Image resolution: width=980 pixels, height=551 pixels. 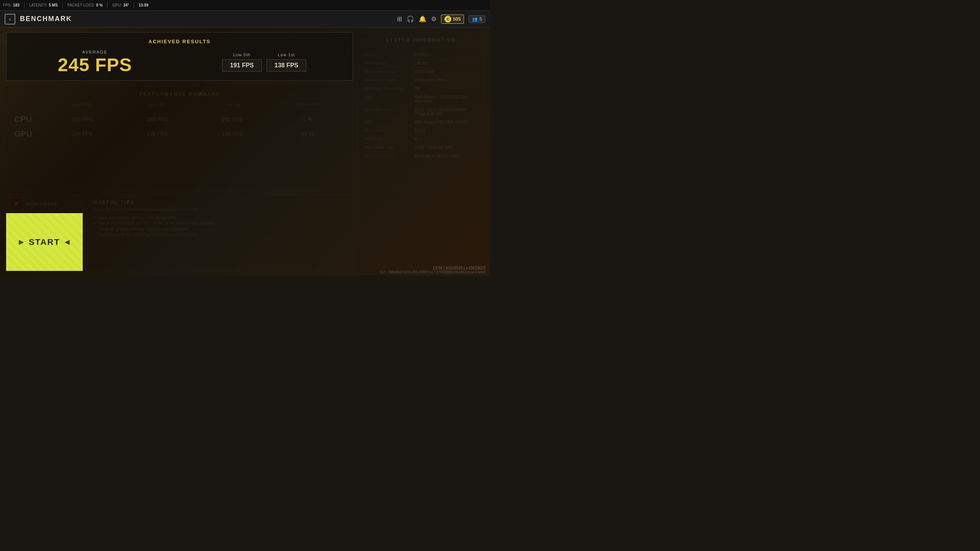 I want to click on header-right: ⊞ 🎧 🔔 ⚙ C 505 👥 5, so click(x=441, y=19).